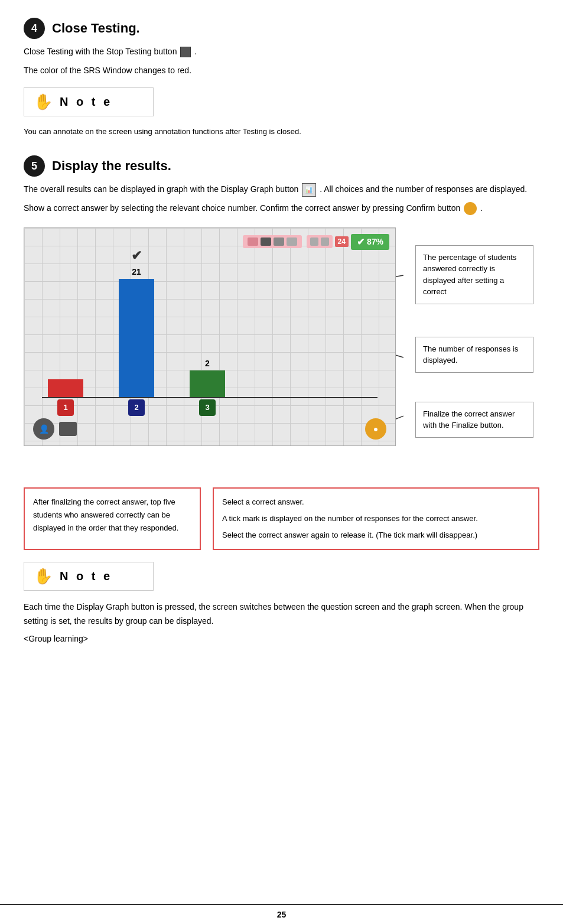  Describe the element at coordinates (86, 577) in the screenshot. I see `note2-title: N o t e` at that location.